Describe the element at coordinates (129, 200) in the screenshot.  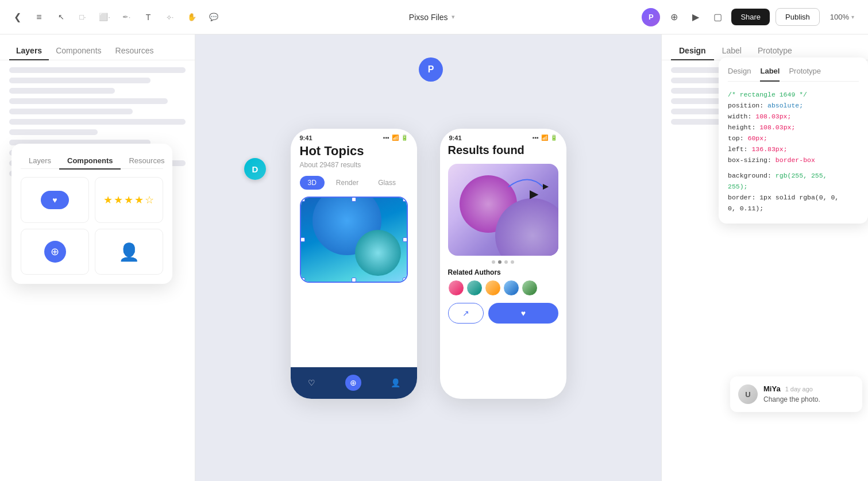
I see `comp-stars: ★★★★☆` at that location.